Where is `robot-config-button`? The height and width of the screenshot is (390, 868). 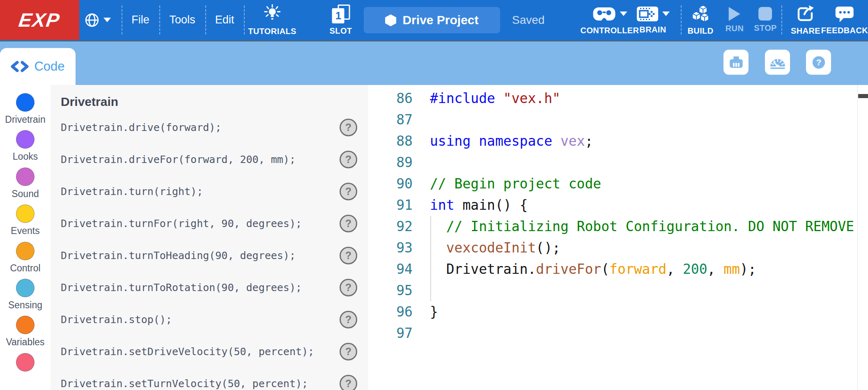 robot-config-button is located at coordinates (736, 62).